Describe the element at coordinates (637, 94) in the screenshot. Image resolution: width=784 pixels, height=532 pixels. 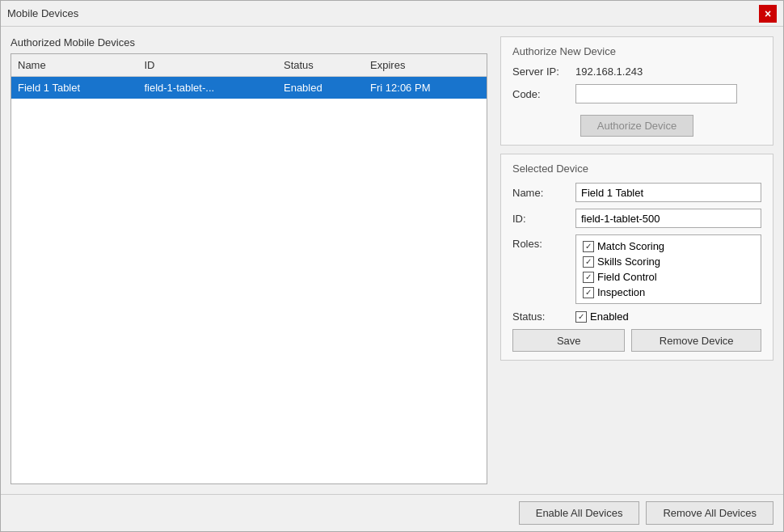
I see `code-row: Code:` at that location.